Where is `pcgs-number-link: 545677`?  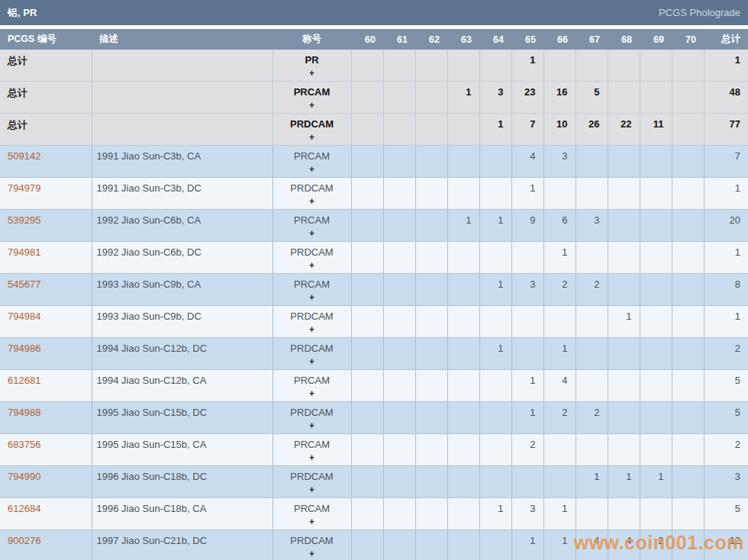 pcgs-number-link: 545677 is located at coordinates (24, 284).